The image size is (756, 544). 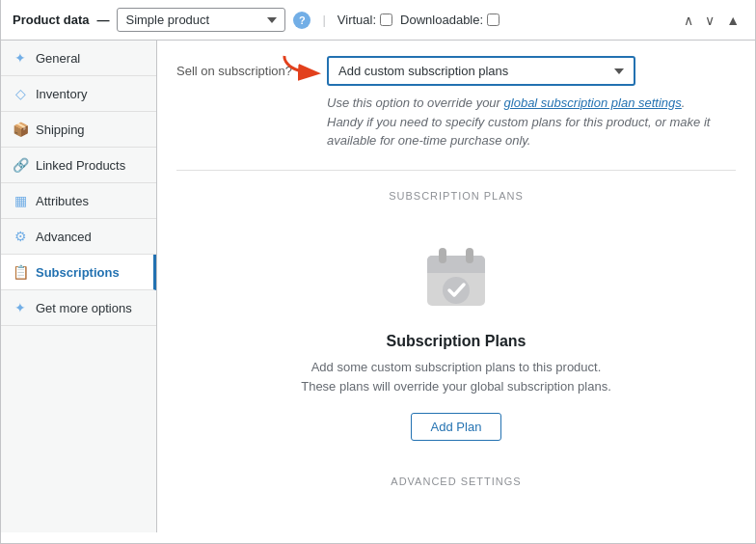 What do you see at coordinates (20, 308) in the screenshot?
I see `get-more-options-icon: ✦` at bounding box center [20, 308].